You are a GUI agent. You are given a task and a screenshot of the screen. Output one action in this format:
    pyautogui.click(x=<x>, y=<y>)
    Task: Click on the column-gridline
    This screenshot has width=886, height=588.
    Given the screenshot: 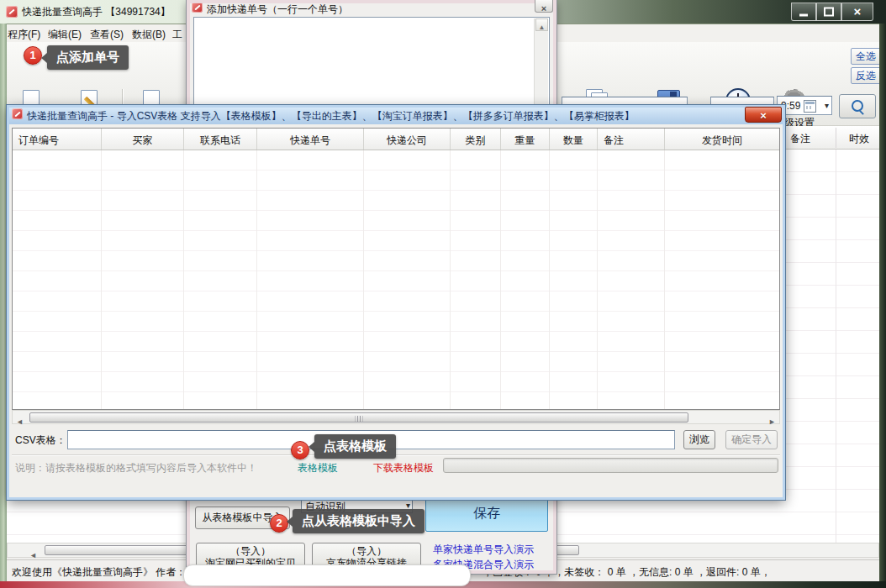 What is the action you would take?
    pyautogui.click(x=836, y=346)
    